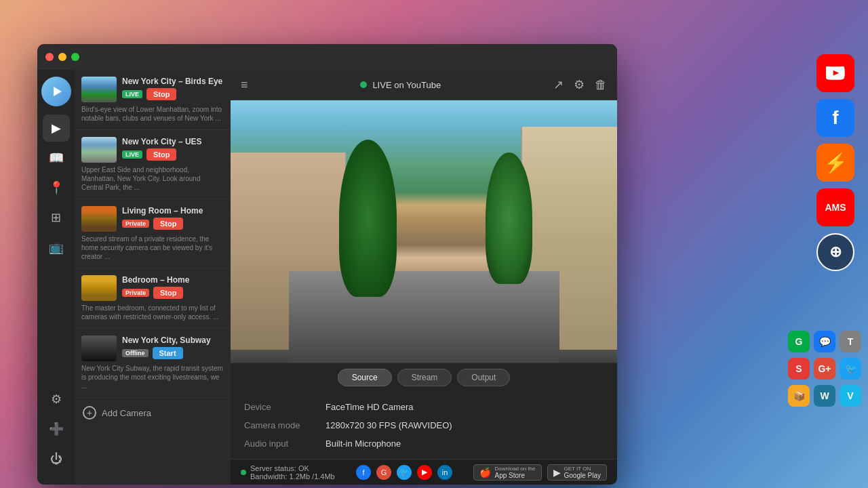 The width and height of the screenshot is (868, 488). Describe the element at coordinates (75, 57) in the screenshot. I see `maximize-button` at that location.